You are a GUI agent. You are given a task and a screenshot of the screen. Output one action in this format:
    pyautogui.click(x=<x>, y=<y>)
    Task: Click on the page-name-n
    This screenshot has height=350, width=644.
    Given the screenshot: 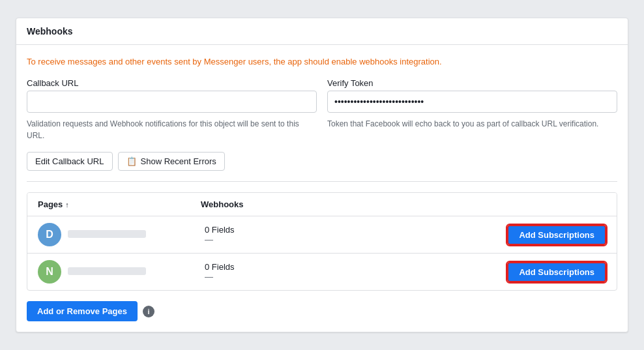 What is the action you would take?
    pyautogui.click(x=136, y=272)
    